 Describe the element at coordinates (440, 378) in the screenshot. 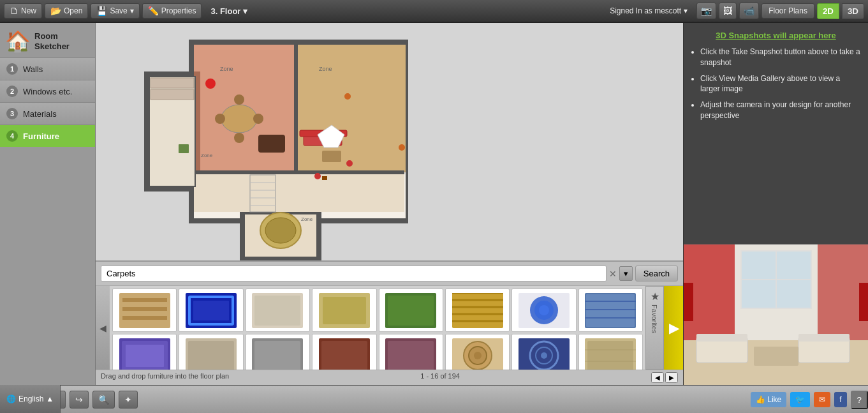

I see `items-count: 1 - 16 of 194` at that location.